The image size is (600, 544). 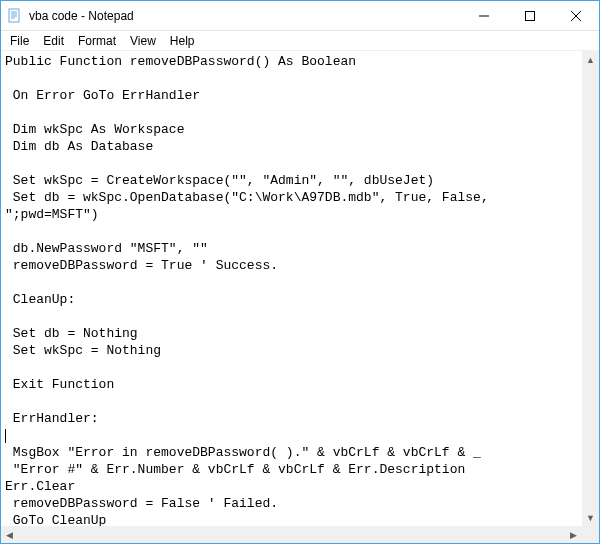 I want to click on menu-edit: Edit, so click(x=54, y=41).